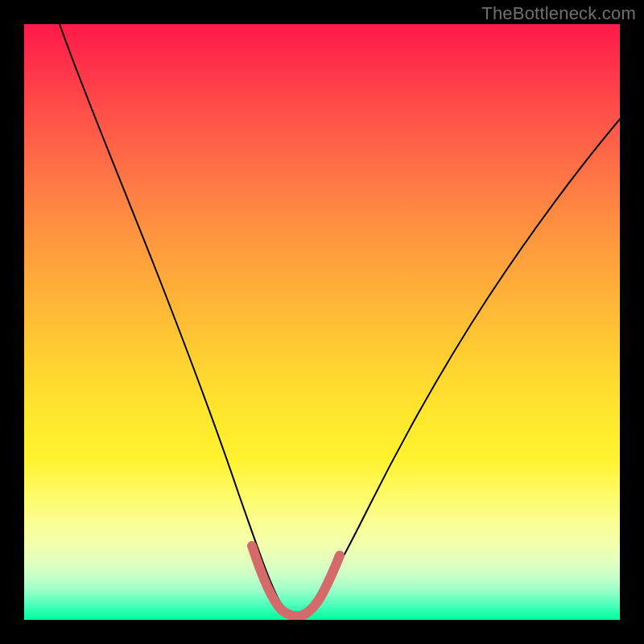 This screenshot has height=644, width=644. Describe the element at coordinates (296, 581) in the screenshot. I see `near-minimum-highlight` at that location.